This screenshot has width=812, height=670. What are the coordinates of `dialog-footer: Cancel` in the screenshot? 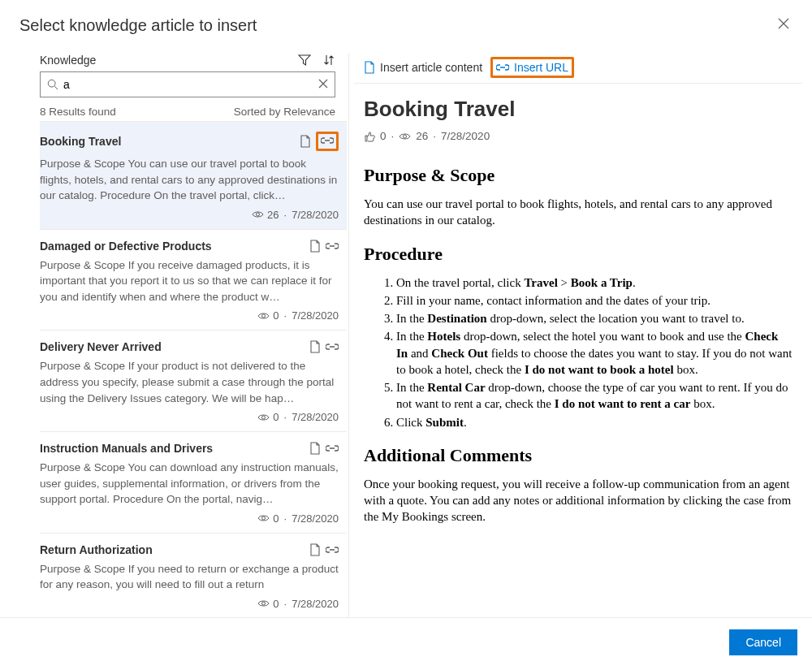 It's located at (406, 642).